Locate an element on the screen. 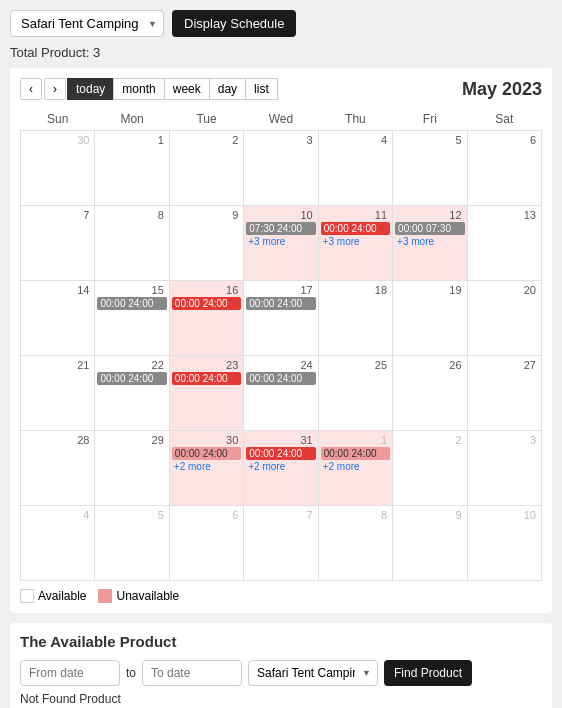 The width and height of the screenshot is (562, 708). calendar-cell: 19 is located at coordinates (430, 318).